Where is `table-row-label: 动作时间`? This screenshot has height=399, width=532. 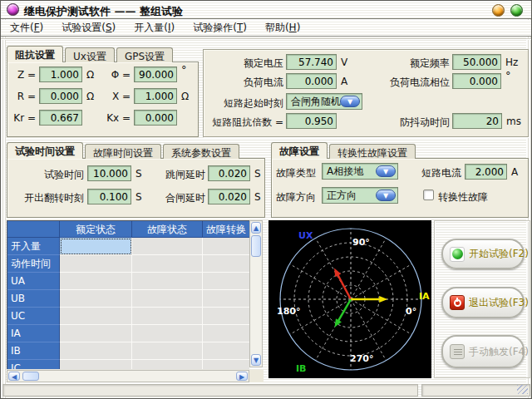
table-row-label: 动作时间 is located at coordinates (33, 264).